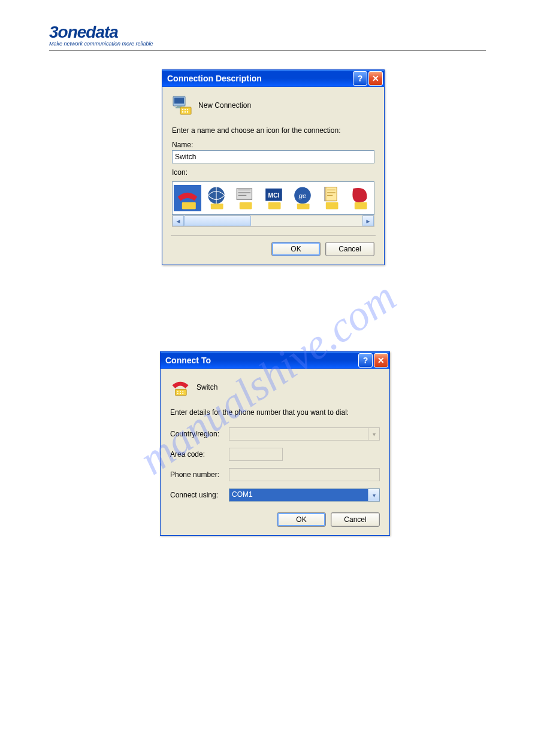 The width and height of the screenshot is (535, 756). I want to click on dialog-body: Switch Enter details for the phone numbe…, so click(275, 452).